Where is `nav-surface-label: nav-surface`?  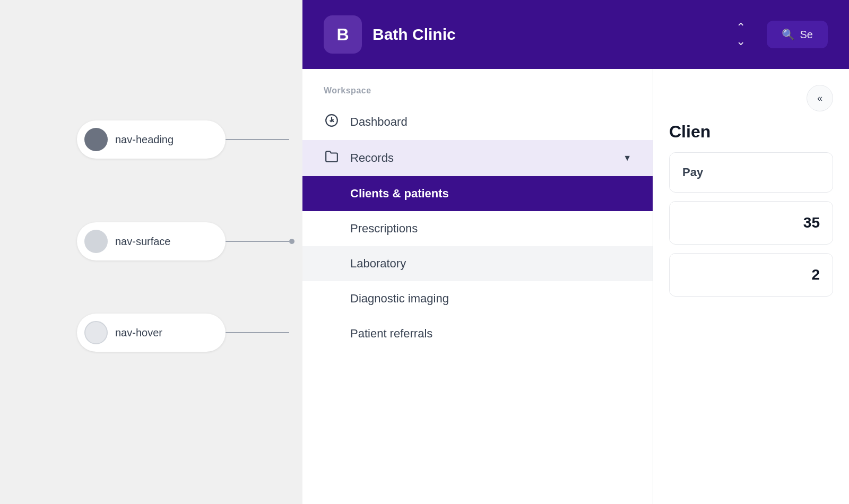
nav-surface-label: nav-surface is located at coordinates (143, 242).